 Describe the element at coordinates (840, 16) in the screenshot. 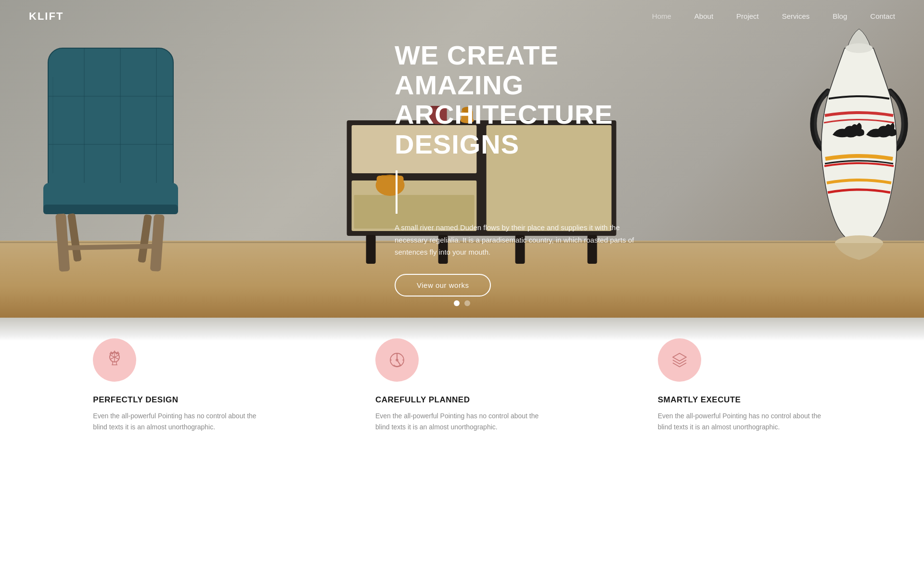

I see `nav-blog: Blog` at that location.